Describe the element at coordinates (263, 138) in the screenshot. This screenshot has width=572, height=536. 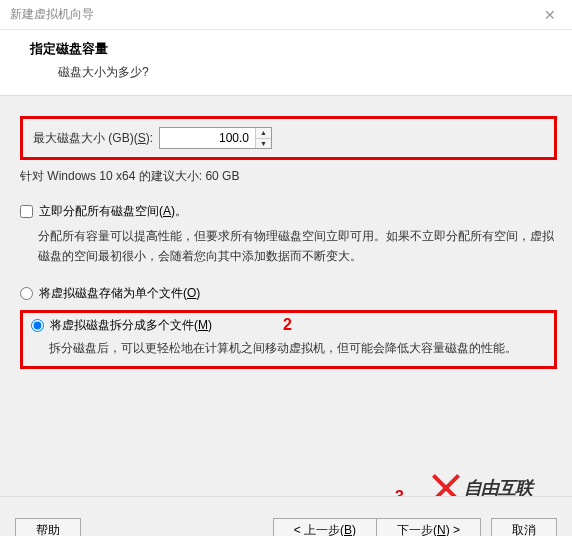
I see `spinner-buttons: ▲ ▼` at that location.